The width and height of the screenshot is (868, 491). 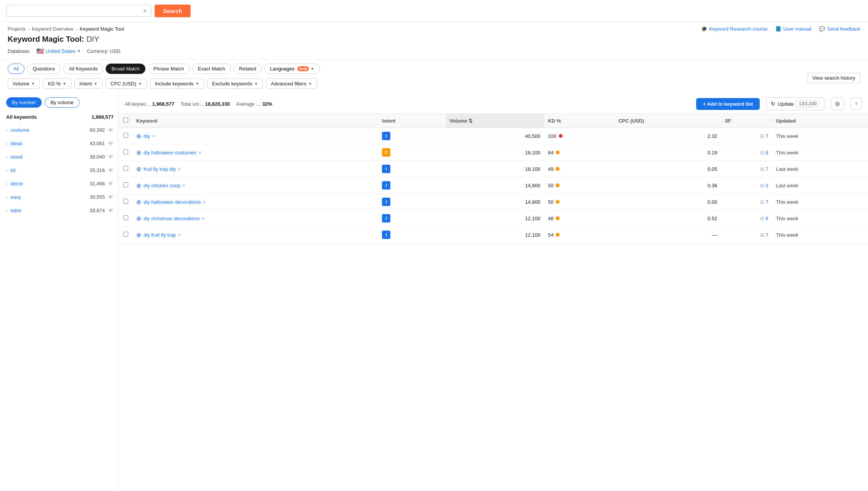 What do you see at coordinates (495, 121) in the screenshot?
I see `th-volume: Volume ⇅` at bounding box center [495, 121].